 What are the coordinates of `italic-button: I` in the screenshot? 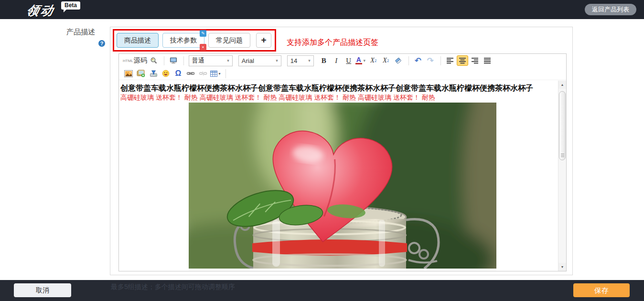 It's located at (336, 61).